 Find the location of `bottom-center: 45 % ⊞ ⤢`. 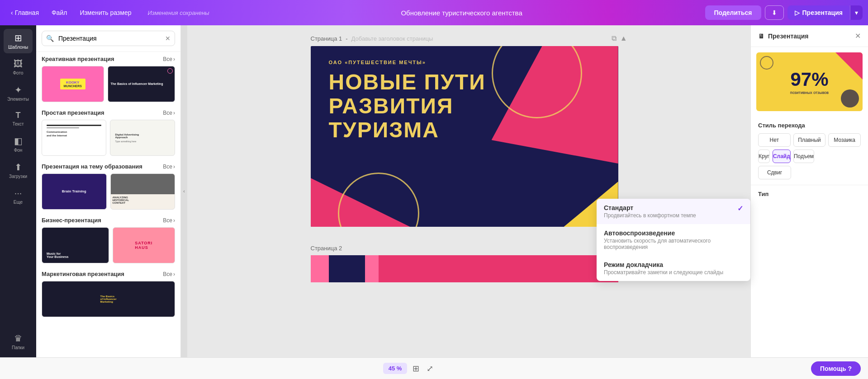

bottom-center: 45 % ⊞ ⤢ is located at coordinates (409, 369).